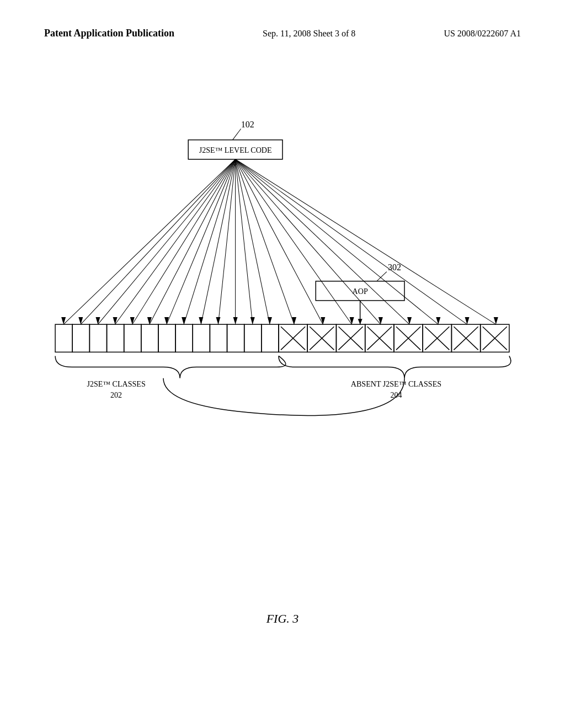 Image resolution: width=565 pixels, height=728 pixels. Describe the element at coordinates (395, 367) in the screenshot. I see `right-brace` at that location.